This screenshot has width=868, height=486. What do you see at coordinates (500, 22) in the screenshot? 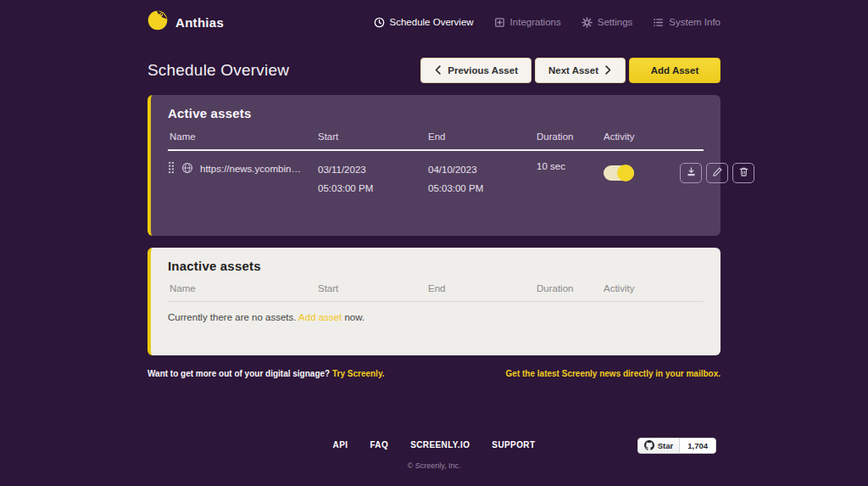
I see `plus-square-icon` at bounding box center [500, 22].